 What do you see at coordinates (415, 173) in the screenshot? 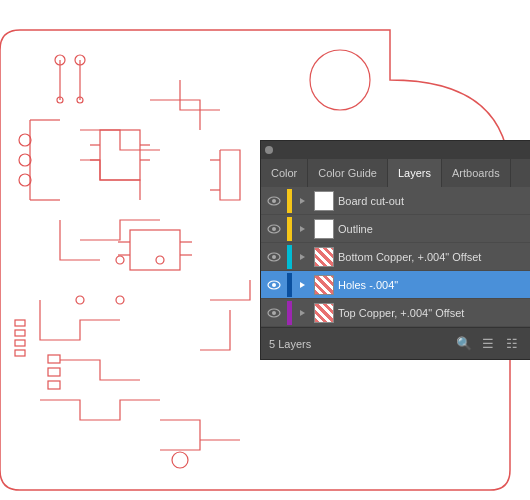
I see `tab-layers: Layers` at bounding box center [415, 173].